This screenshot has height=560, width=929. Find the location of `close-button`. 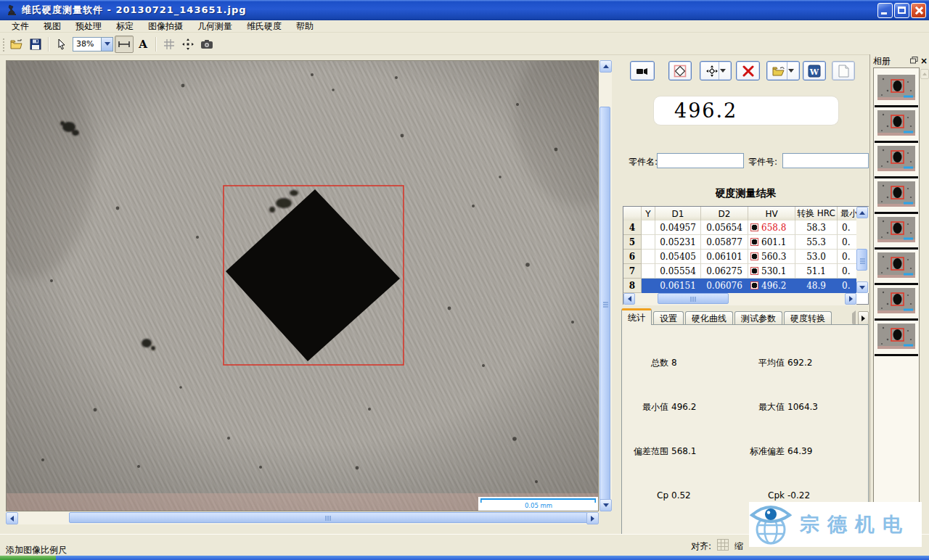

close-button is located at coordinates (919, 10).